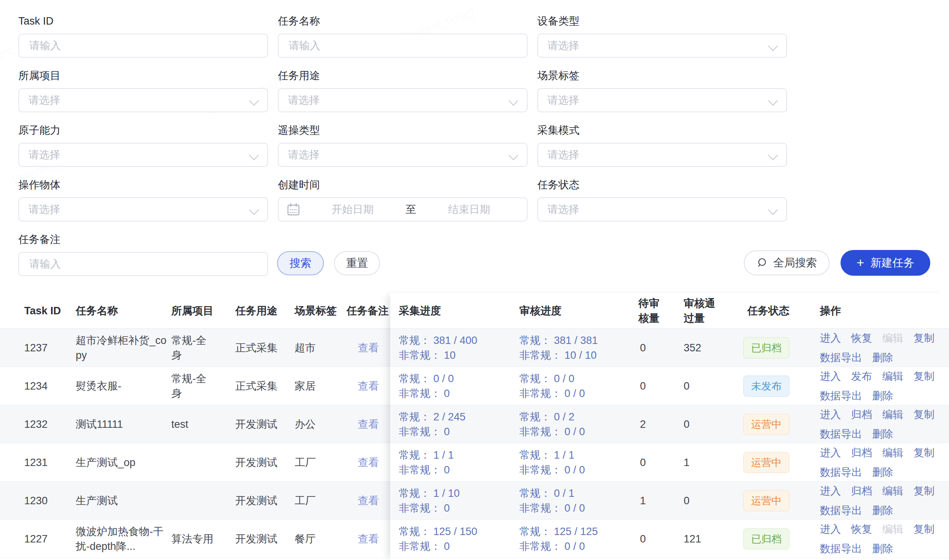 This screenshot has width=949, height=560. What do you see at coordinates (707, 501) in the screenshot?
I see `cell-approved: 0` at bounding box center [707, 501].